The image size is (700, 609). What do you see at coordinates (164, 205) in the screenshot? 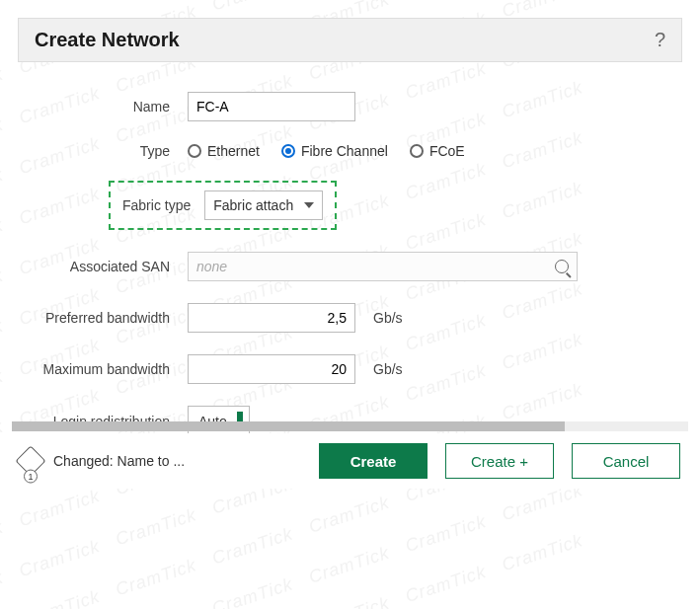
I see `fabric-type-label: Fabric type` at bounding box center [164, 205].